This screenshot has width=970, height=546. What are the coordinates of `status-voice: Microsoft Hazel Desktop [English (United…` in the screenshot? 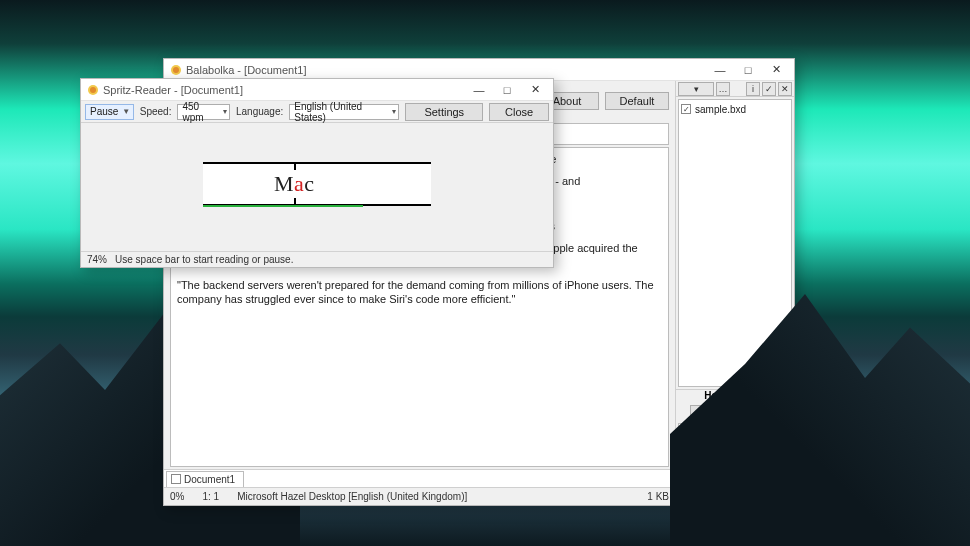 It's located at (352, 496).